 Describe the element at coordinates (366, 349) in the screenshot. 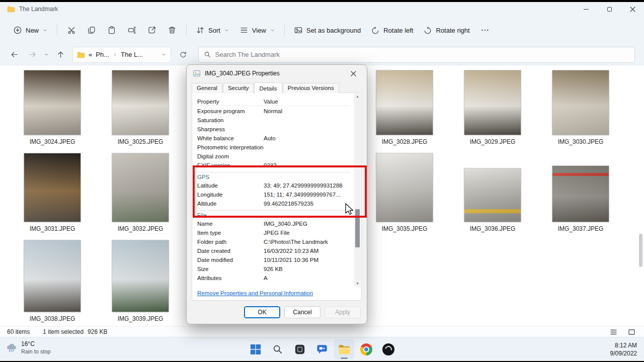

I see `chrome-button` at that location.